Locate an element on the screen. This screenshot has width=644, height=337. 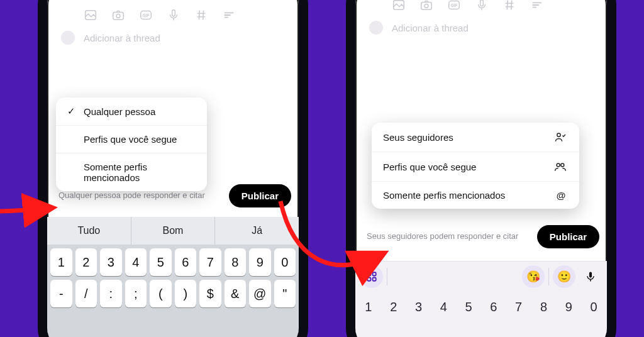
android-keyboard: 😘 🙂 1 2 3 4 5 6 7 8 9 0 is located at coordinates (481, 299).